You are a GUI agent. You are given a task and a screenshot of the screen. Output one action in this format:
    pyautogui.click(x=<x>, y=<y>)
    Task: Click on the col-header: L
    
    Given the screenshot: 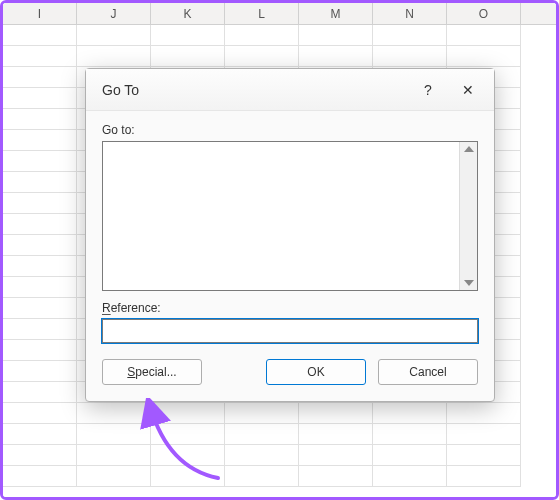 What is the action you would take?
    pyautogui.click(x=262, y=14)
    